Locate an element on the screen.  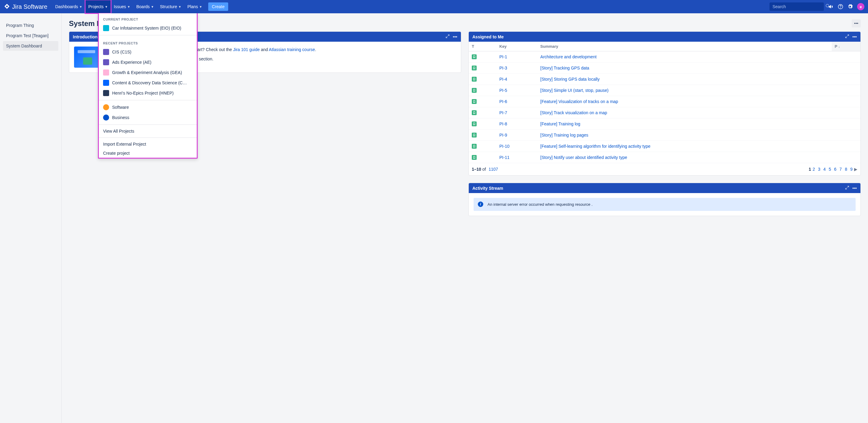
dropdown-item-label: Ads Experience (AE) is located at coordinates (132, 62).